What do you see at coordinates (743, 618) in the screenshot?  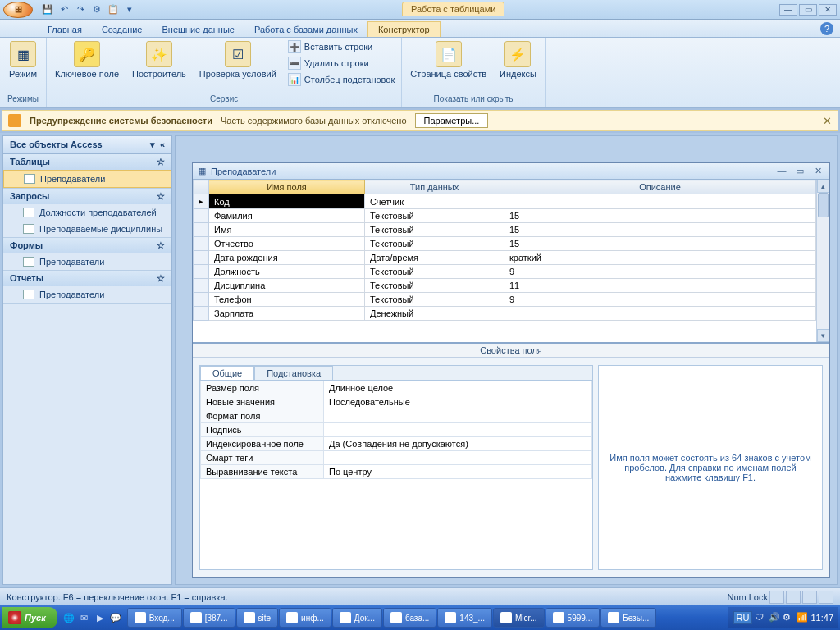 I see `lang-indicator: RU` at bounding box center [743, 618].